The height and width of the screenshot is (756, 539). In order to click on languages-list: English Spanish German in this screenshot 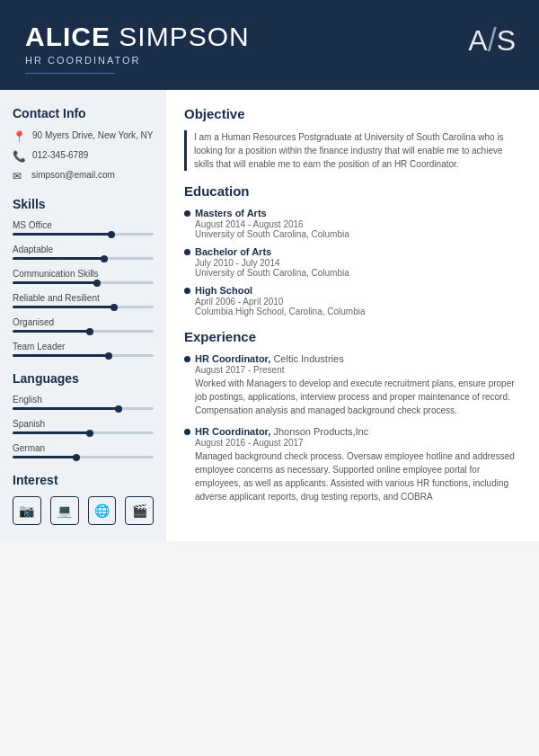, I will do `click(83, 426)`.